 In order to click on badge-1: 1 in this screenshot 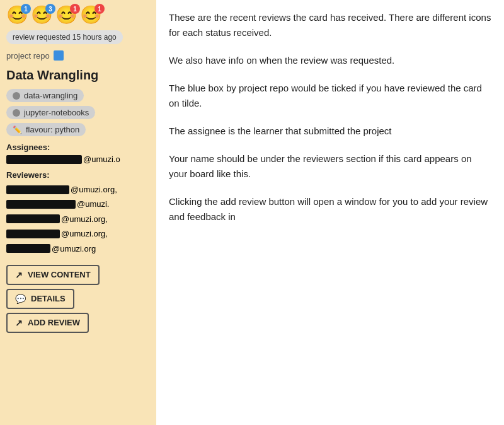, I will do `click(26, 9)`.